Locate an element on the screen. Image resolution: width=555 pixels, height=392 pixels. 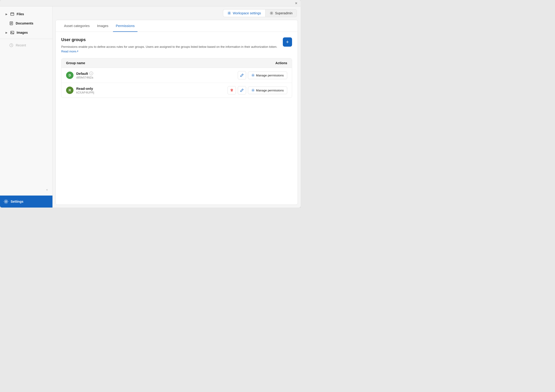
expand-arrow-images: ▶ is located at coordinates (7, 33).